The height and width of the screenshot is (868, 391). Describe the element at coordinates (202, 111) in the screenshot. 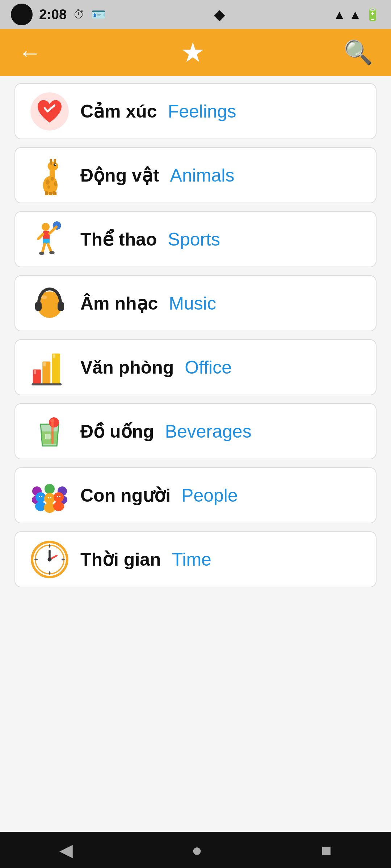

I see `feelings-en-label: Feelings` at that location.